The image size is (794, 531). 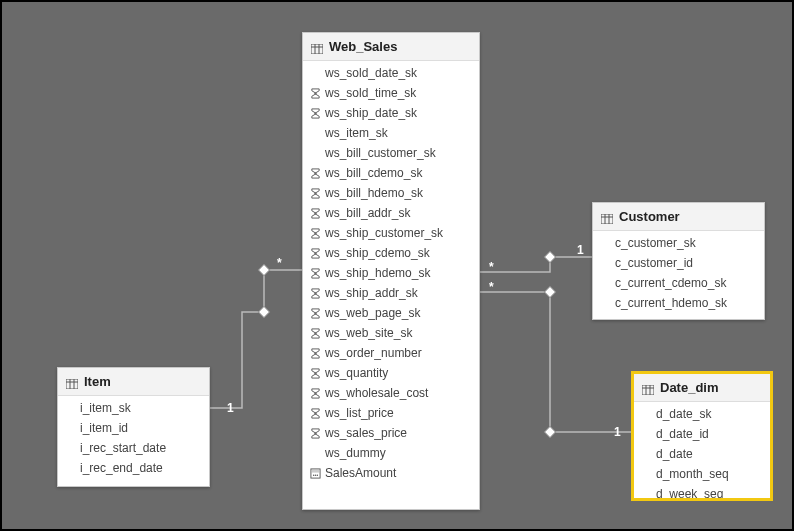 I want to click on field-row: ws_item_sk, so click(x=391, y=133).